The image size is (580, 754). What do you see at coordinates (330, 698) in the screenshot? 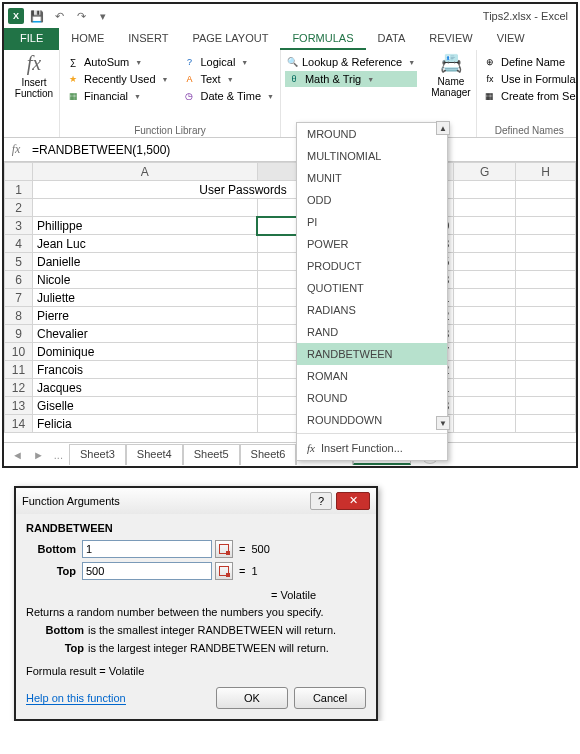
I see `cancel-button: Cancel` at bounding box center [330, 698].